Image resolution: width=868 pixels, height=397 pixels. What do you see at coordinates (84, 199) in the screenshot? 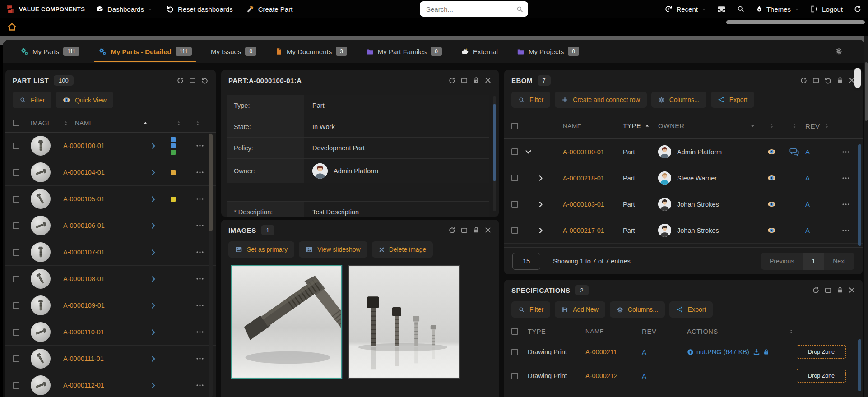
I see `part-link: A-0000105-01` at bounding box center [84, 199].